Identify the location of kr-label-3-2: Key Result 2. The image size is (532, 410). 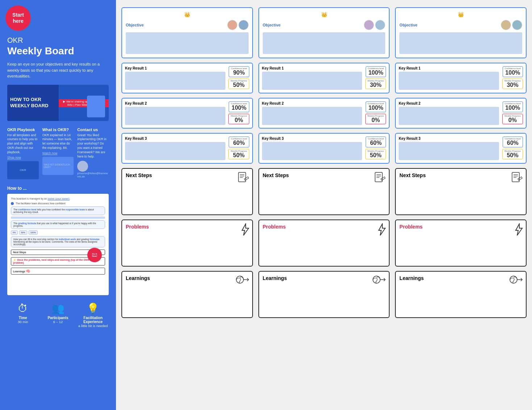
(449, 104).